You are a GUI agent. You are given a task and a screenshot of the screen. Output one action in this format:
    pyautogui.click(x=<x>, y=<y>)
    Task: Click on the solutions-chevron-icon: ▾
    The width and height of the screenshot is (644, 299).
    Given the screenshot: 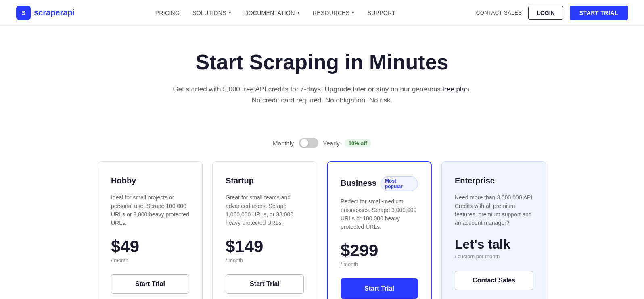 What is the action you would take?
    pyautogui.click(x=230, y=13)
    